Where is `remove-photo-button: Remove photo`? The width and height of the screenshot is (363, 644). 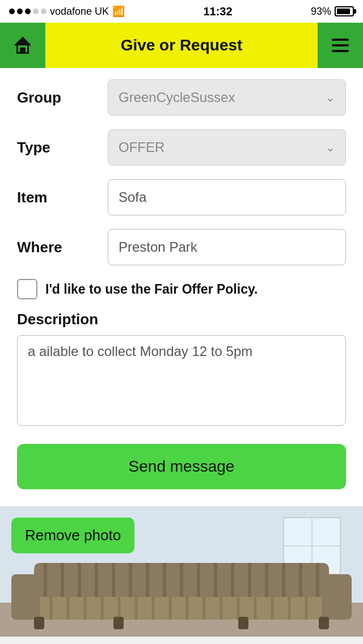
remove-photo-button: Remove photo is located at coordinates (73, 535).